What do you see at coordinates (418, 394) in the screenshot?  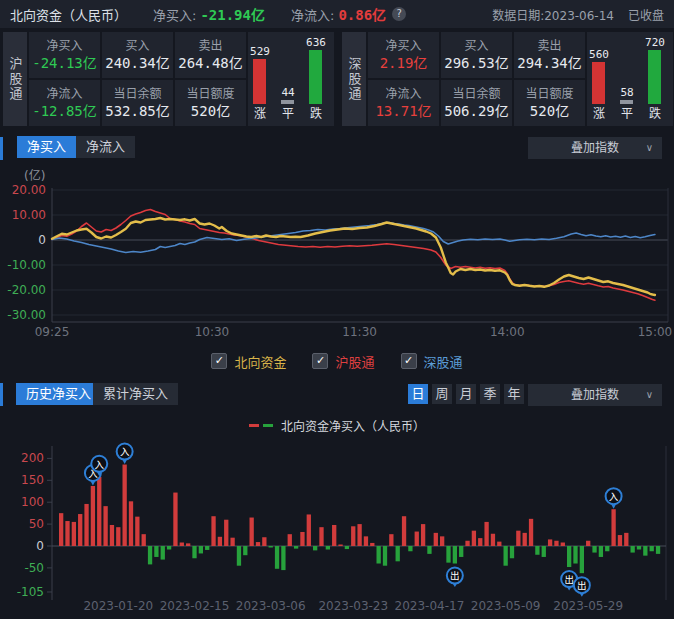 I see `period-button-day: 日` at bounding box center [418, 394].